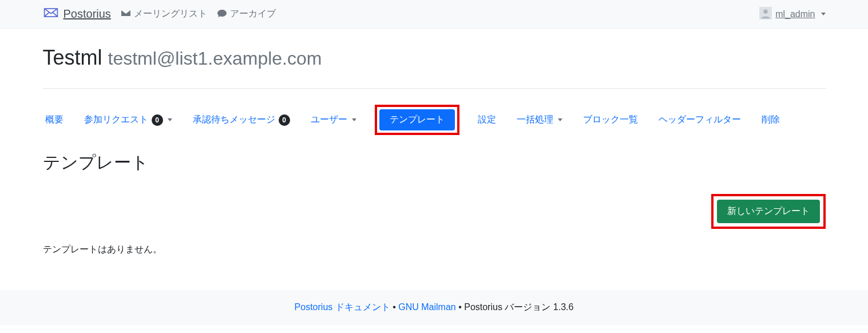 This screenshot has height=333, width=868. Describe the element at coordinates (54, 120) in the screenshot. I see `tab-overview: 概要` at that location.